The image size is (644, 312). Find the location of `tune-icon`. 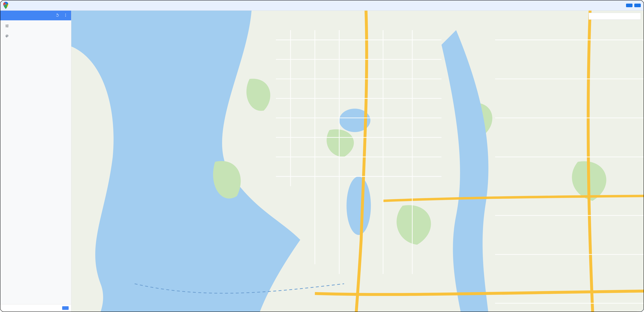

tune-icon is located at coordinates (36, 26).